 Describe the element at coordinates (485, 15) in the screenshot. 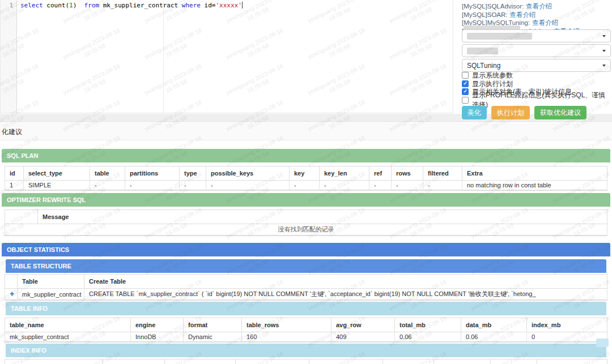

I see `advisor-label: [MySQL]SOAR:` at that location.